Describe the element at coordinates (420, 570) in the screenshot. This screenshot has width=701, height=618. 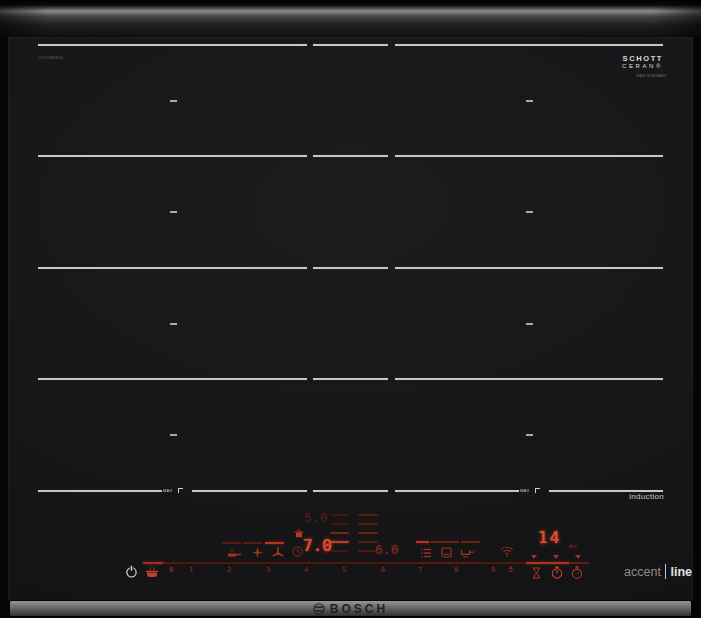
I see `slider-number-7: 7` at that location.